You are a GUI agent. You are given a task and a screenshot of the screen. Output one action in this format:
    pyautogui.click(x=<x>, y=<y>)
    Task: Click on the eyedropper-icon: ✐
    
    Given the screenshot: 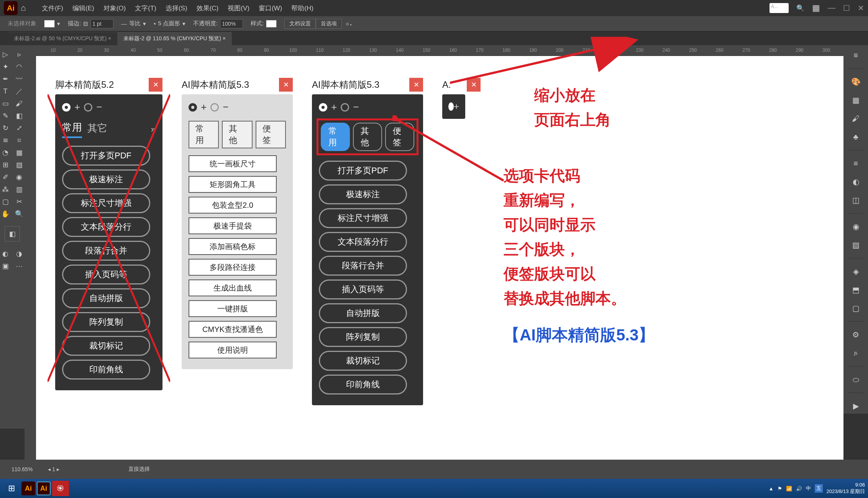 What is the action you would take?
    pyautogui.click(x=5, y=177)
    